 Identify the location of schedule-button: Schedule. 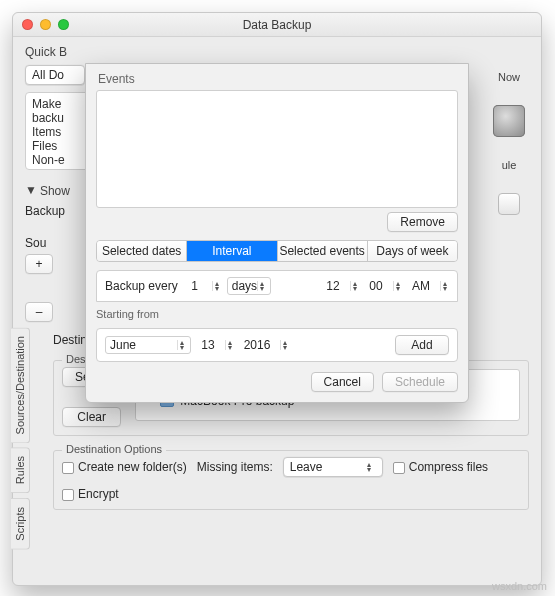
(420, 382).